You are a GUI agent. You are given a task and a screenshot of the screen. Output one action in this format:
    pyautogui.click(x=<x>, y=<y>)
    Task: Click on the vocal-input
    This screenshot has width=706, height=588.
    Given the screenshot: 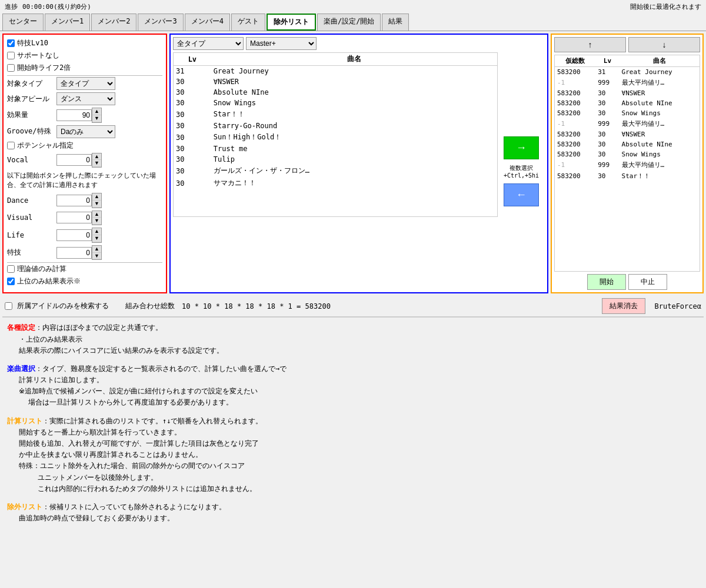 What is the action you would take?
    pyautogui.click(x=74, y=160)
    